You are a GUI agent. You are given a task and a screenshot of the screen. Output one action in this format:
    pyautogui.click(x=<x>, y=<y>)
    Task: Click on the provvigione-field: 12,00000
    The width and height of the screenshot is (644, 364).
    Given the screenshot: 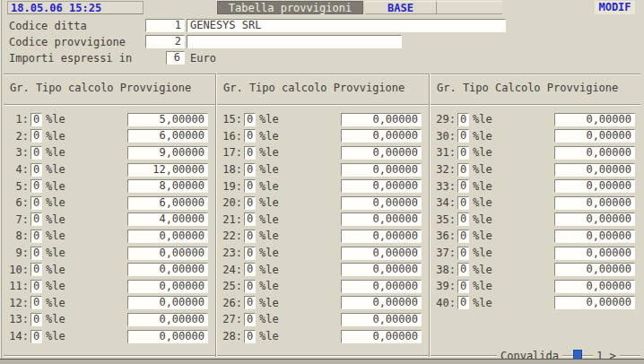 What is the action you would take?
    pyautogui.click(x=168, y=170)
    